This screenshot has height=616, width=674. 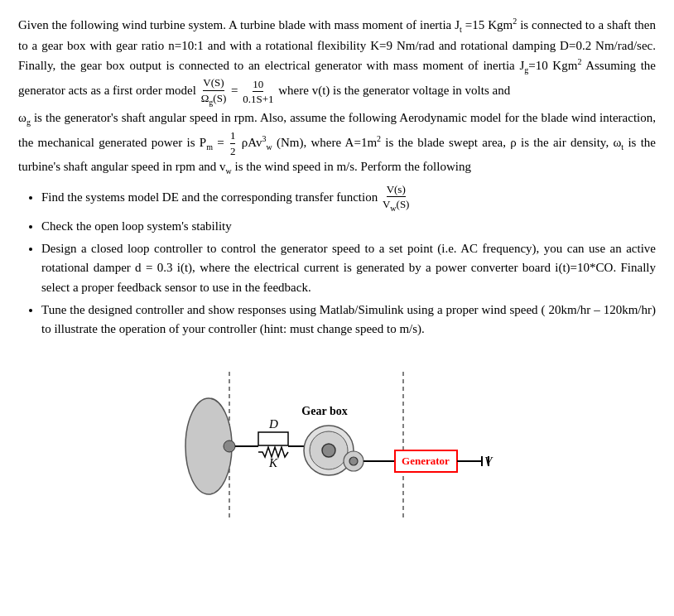 What do you see at coordinates (337, 142) in the screenshot?
I see `paragraph-2: ωg is the generator's shaft angular spee…` at bounding box center [337, 142].